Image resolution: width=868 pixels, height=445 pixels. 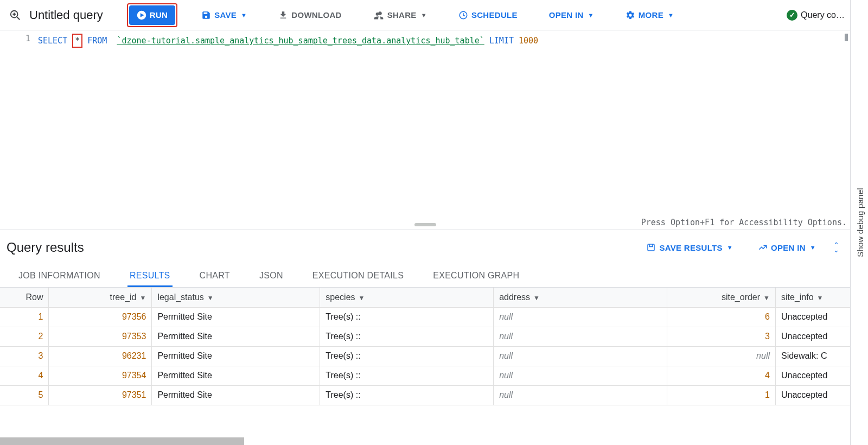 What do you see at coordinates (271, 279) in the screenshot?
I see `tab-json: JSON` at bounding box center [271, 279].